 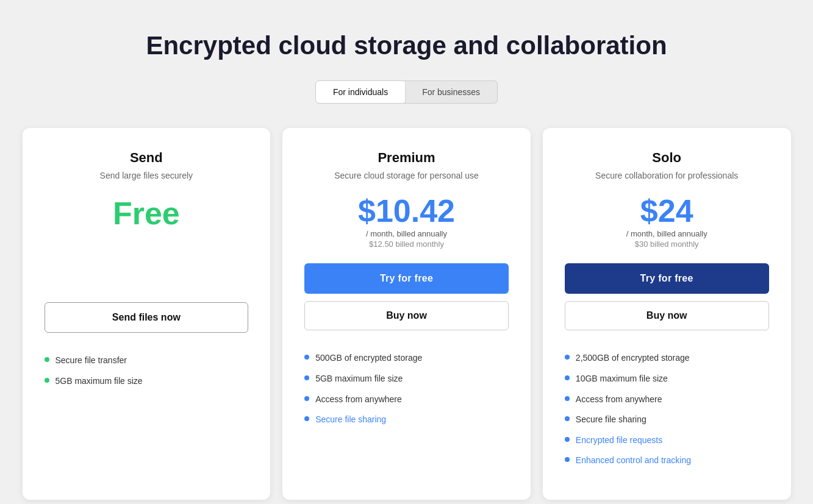 What do you see at coordinates (667, 158) in the screenshot?
I see `solo-plan-name: Solo` at bounding box center [667, 158].